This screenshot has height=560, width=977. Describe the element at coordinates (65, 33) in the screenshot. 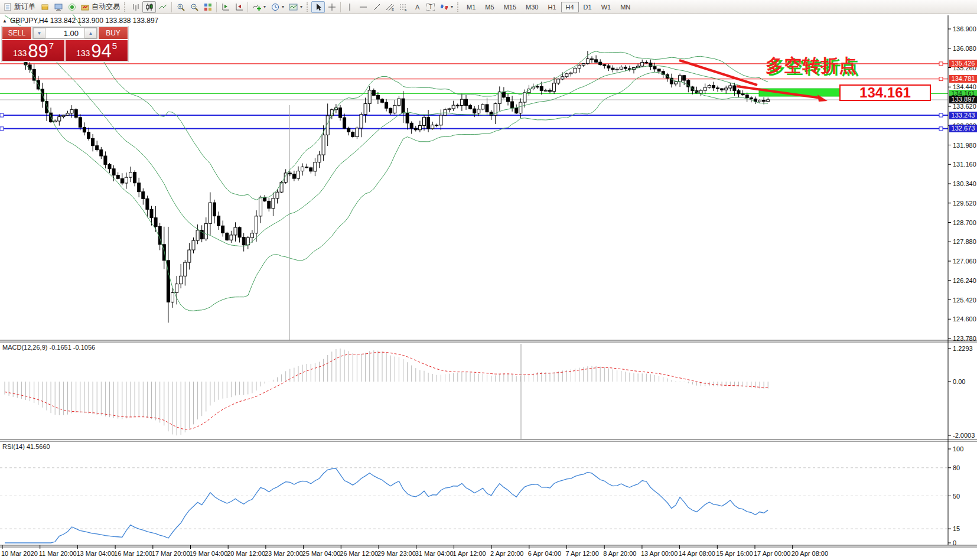

I see `volume-input` at that location.